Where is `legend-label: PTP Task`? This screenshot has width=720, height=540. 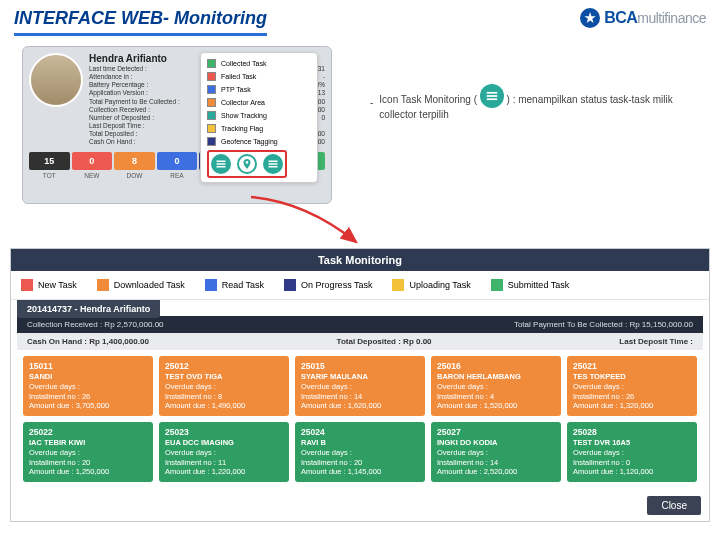
legend-label: PTP Task is located at coordinates (236, 90).